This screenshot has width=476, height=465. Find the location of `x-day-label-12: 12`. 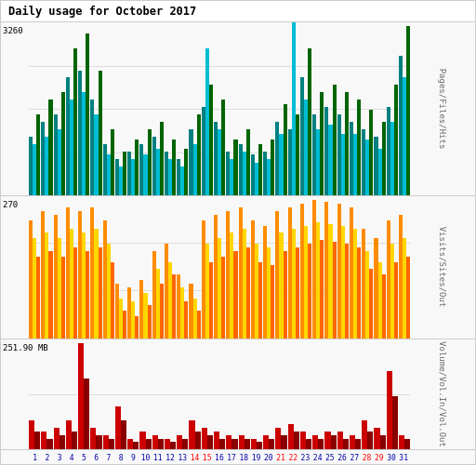

x-day-label-12: 12 is located at coordinates (169, 458).